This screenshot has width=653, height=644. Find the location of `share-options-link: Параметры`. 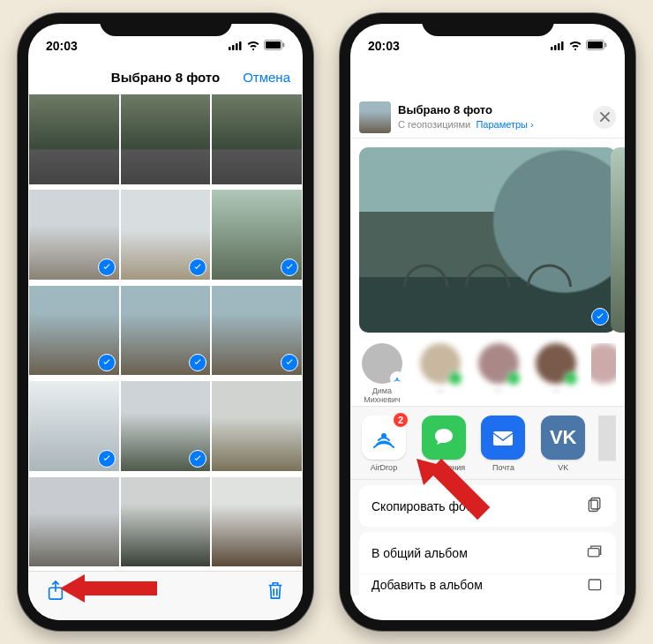

share-options-link: Параметры is located at coordinates (501, 124).